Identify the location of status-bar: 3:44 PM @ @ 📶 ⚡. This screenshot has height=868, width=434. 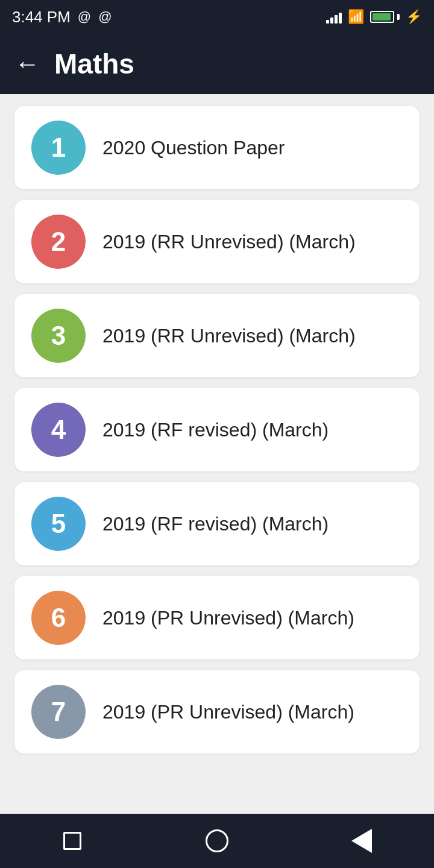
(217, 17).